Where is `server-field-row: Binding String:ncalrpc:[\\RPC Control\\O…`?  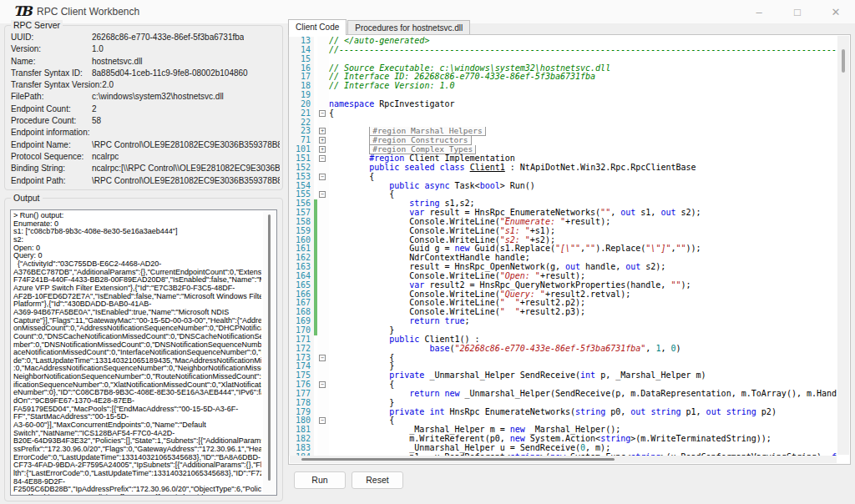
server-field-row: Binding String:ncalrpc:[\\RPC Control\\O… is located at coordinates (145, 169).